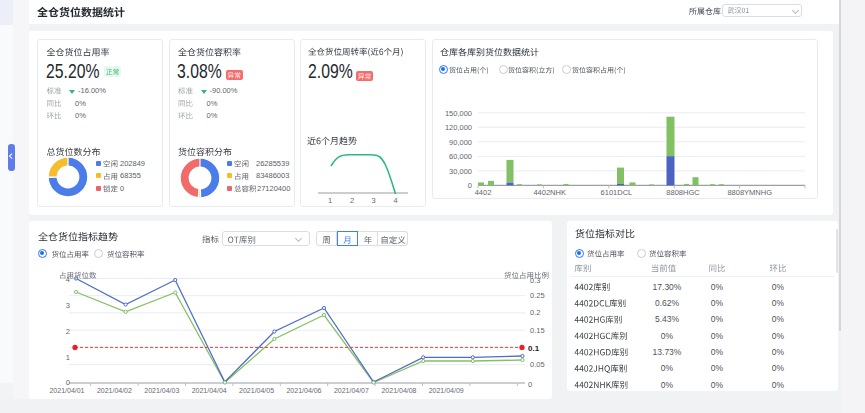 The width and height of the screenshot is (865, 413). I want to click on svg-text: 120,000, so click(458, 128).